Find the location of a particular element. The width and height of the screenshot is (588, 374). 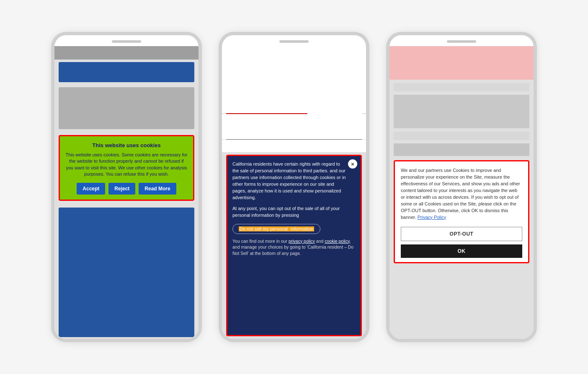

read-more-button: Read More is located at coordinates (157, 189).